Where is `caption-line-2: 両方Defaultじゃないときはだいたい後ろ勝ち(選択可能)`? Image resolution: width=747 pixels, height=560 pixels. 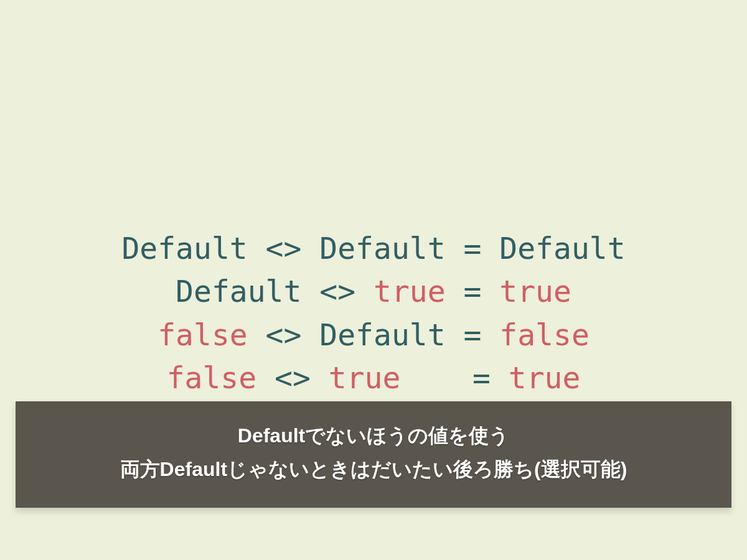
caption-line-2: 両方Defaultじゃないときはだいたい後ろ勝ち(選択可能) is located at coordinates (374, 469).